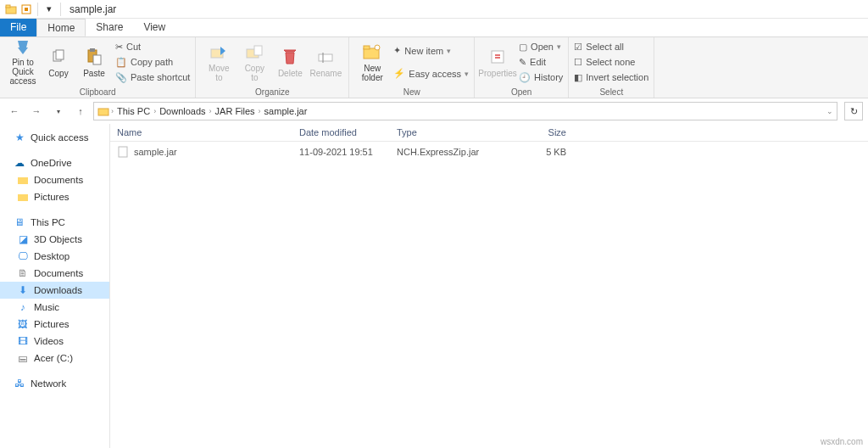 This screenshot has width=868, height=448. What do you see at coordinates (109, 27) in the screenshot?
I see `tab-share: Share` at bounding box center [109, 27].